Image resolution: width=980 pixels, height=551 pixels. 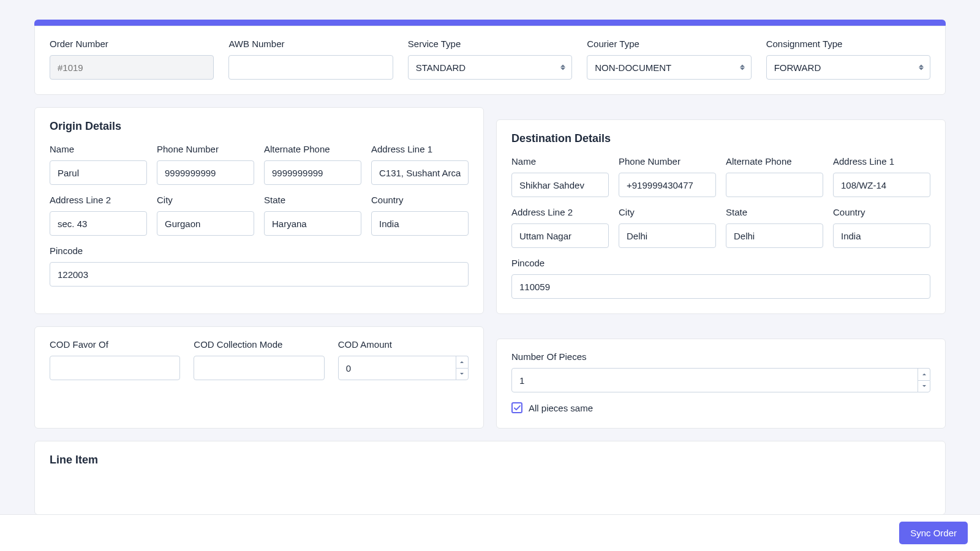 What do you see at coordinates (882, 212) in the screenshot?
I see `dest-country-label: Country` at bounding box center [882, 212].